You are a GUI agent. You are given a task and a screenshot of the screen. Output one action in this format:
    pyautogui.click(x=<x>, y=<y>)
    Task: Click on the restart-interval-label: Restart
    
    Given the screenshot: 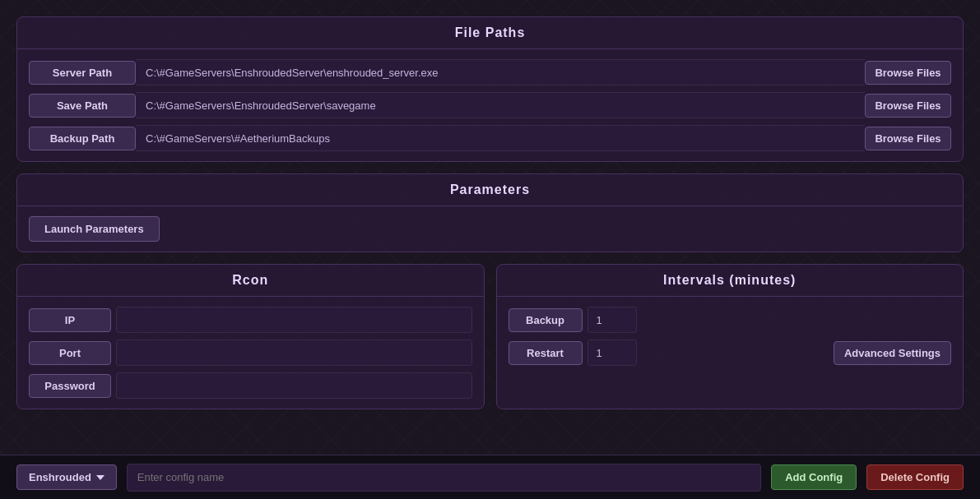 What is the action you would take?
    pyautogui.click(x=546, y=353)
    